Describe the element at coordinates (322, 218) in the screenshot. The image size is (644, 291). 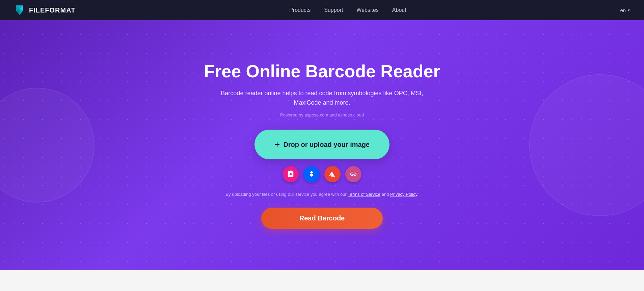
I see `read-barcode-button: Read Barcode` at that location.